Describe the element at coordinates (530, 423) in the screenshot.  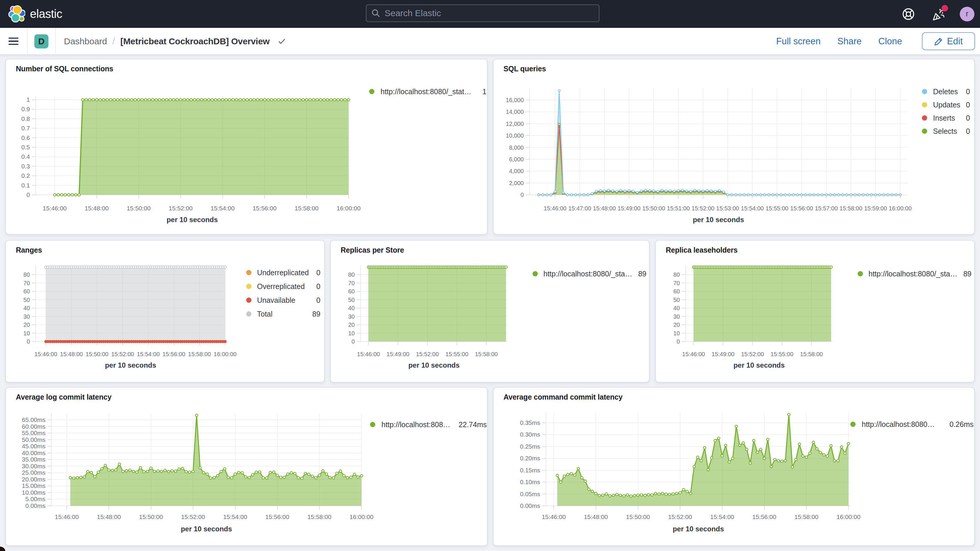
I see `svg-text: 0.35ms` at that location.